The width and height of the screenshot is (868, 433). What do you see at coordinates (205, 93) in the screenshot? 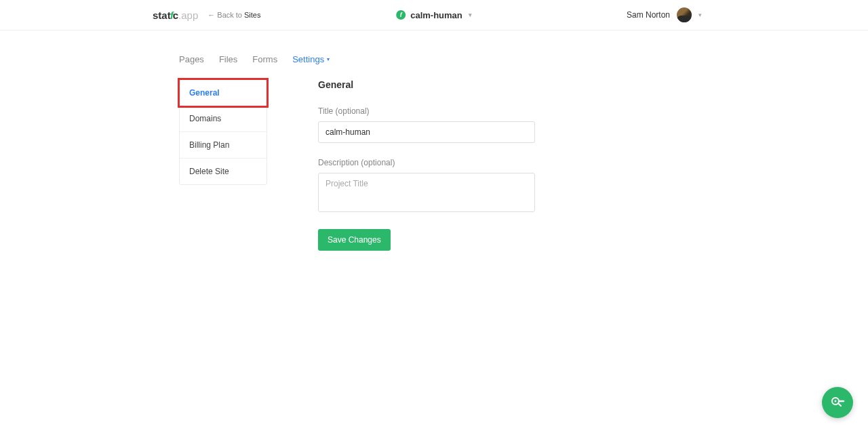
I see `sidebar-item-label: General` at bounding box center [205, 93].